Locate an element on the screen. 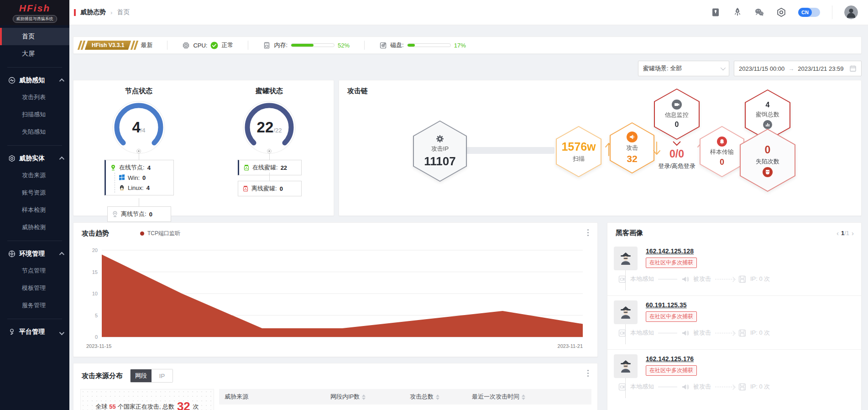 Image resolution: width=868 pixels, height=410 pixels. sidebar-item-template-manage: 模板管理 is located at coordinates (35, 288).